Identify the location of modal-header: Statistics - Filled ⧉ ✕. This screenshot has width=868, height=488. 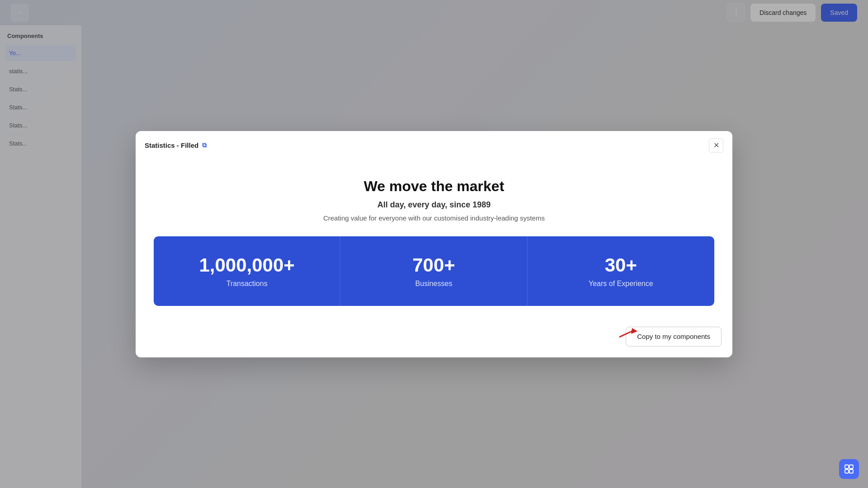
(434, 145).